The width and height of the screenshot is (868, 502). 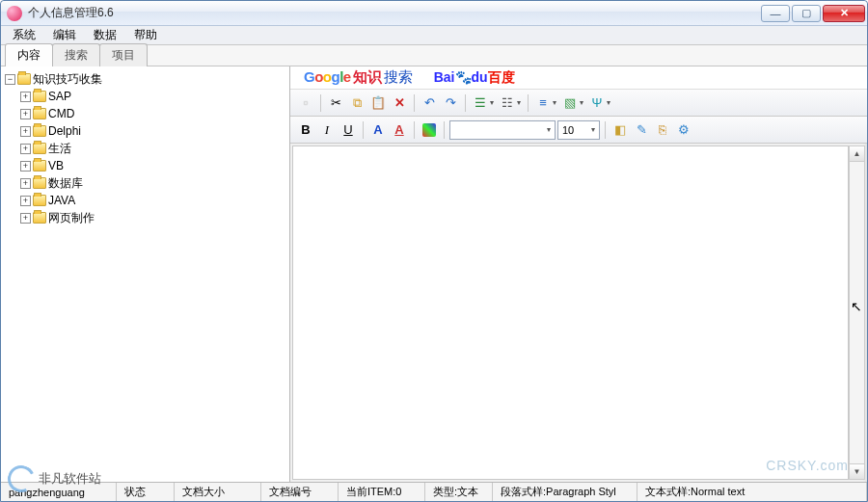 I want to click on tree-item-label: VB, so click(x=56, y=166).